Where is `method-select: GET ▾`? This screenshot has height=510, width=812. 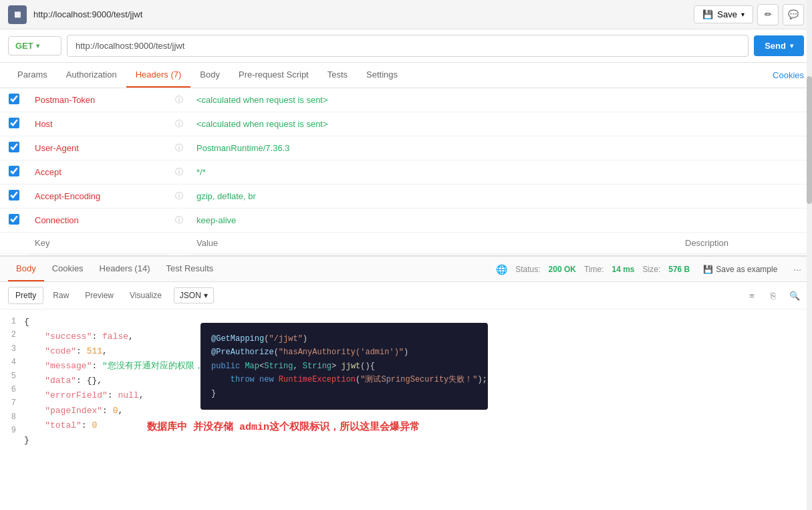 method-select: GET ▾ is located at coordinates (35, 45).